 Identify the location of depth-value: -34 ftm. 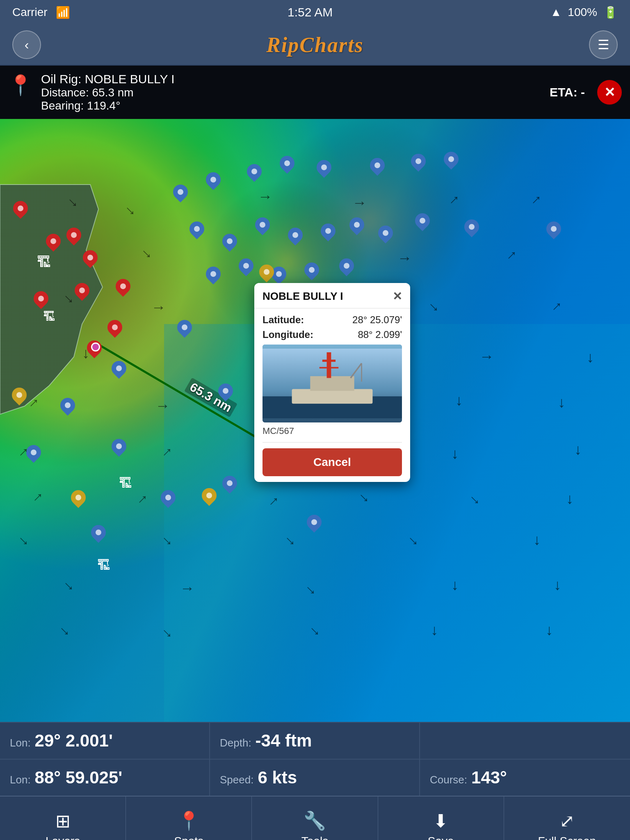
(284, 741).